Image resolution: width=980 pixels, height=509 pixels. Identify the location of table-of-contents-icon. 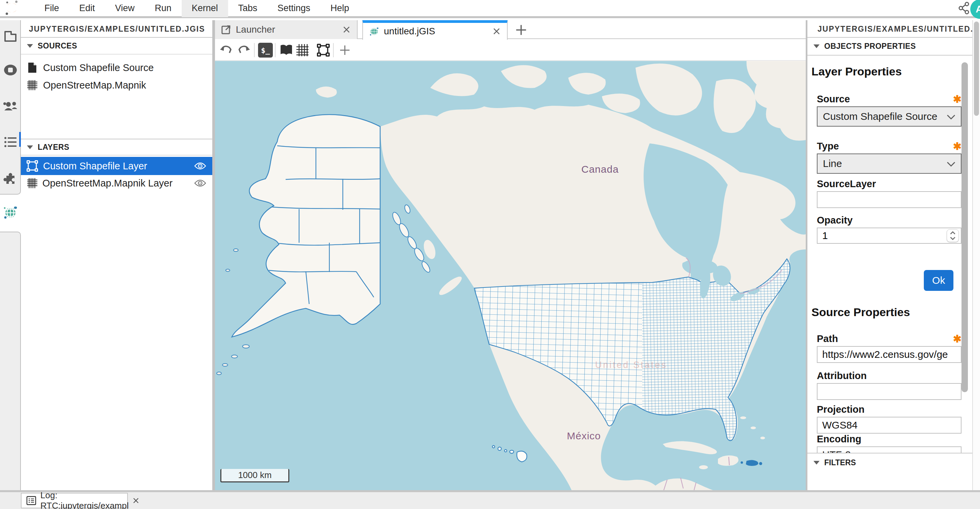
(11, 142).